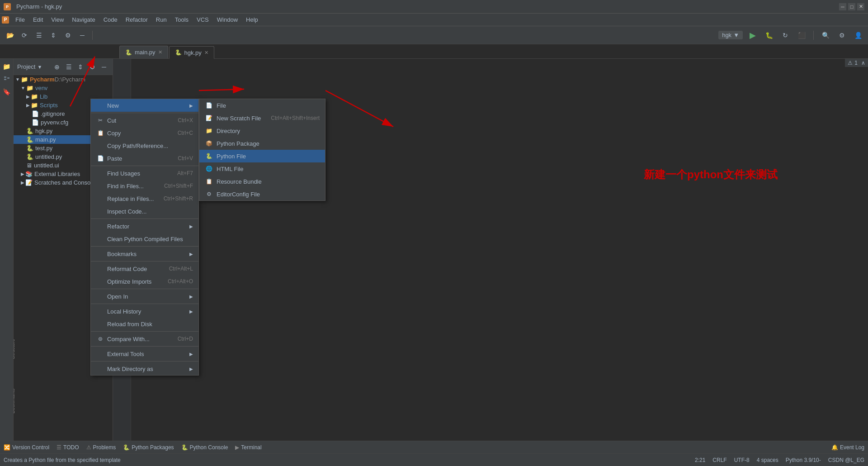 The width and height of the screenshot is (868, 466). I want to click on menu-help: Help, so click(252, 20).